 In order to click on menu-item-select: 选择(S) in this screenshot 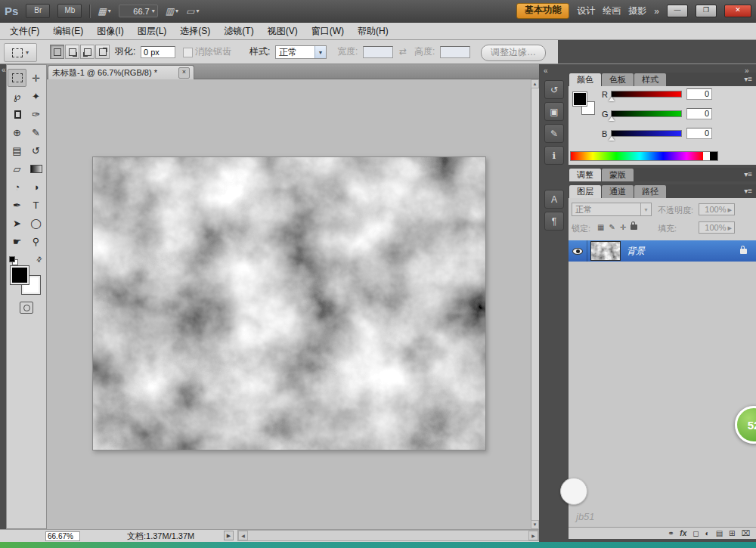, I will do `click(195, 31)`.